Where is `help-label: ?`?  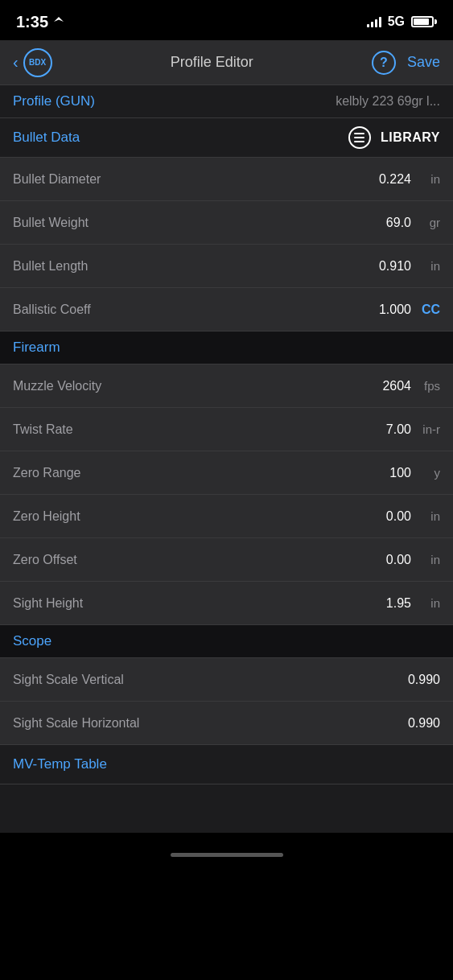
help-label: ? is located at coordinates (384, 63).